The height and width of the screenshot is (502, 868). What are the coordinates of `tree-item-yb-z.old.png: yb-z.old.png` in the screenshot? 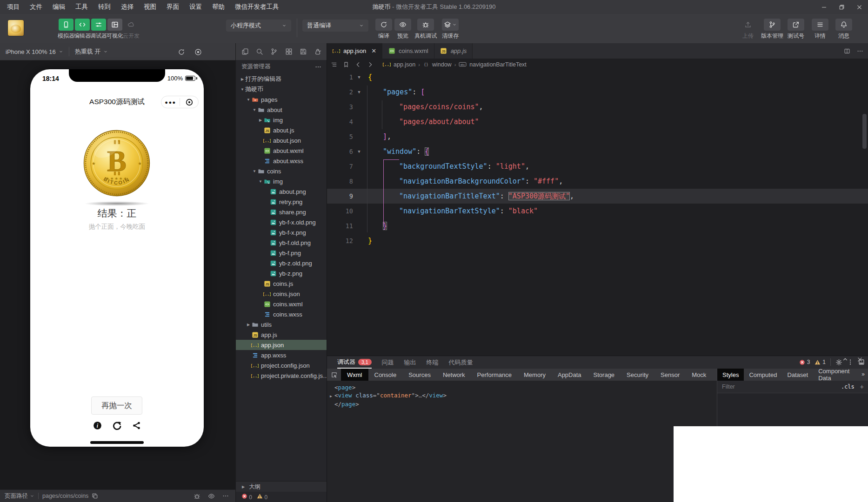 It's located at (281, 263).